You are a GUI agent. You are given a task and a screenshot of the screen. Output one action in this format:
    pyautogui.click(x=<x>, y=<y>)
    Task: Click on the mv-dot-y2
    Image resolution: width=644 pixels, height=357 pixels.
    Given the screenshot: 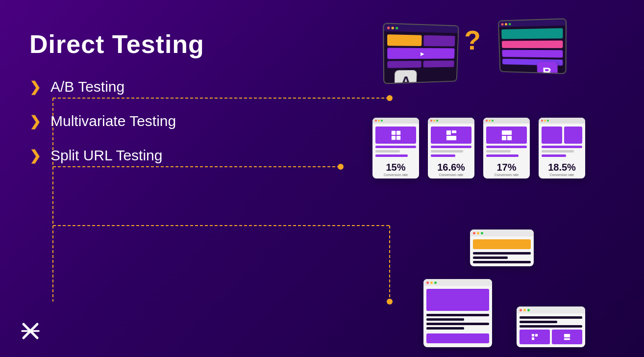 What is the action you would take?
    pyautogui.click(x=434, y=121)
    